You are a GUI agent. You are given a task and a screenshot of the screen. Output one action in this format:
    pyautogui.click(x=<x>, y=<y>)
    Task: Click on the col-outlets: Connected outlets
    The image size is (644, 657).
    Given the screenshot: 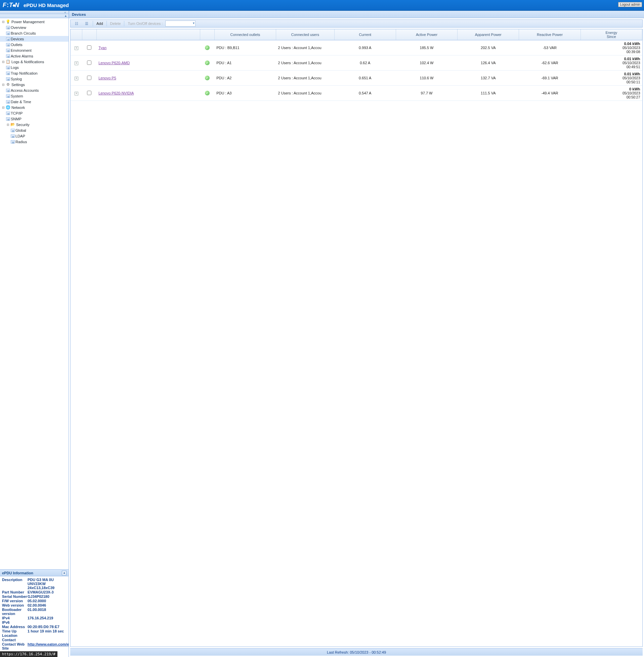 What is the action you would take?
    pyautogui.click(x=245, y=35)
    